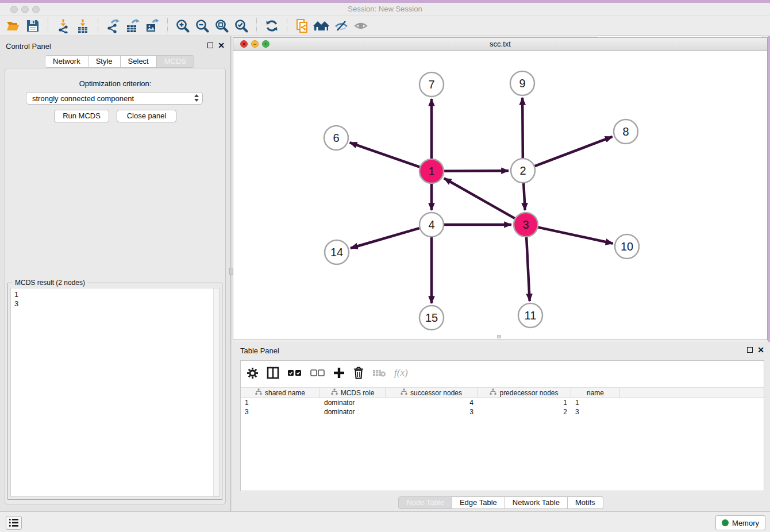  I want to click on export-table-icon, so click(133, 26).